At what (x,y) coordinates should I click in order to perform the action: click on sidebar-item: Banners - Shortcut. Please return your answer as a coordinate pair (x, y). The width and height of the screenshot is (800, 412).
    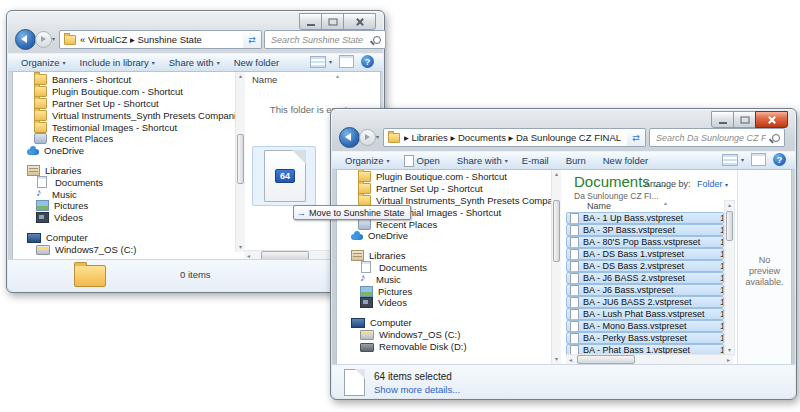
    Looking at the image, I should click on (124, 80).